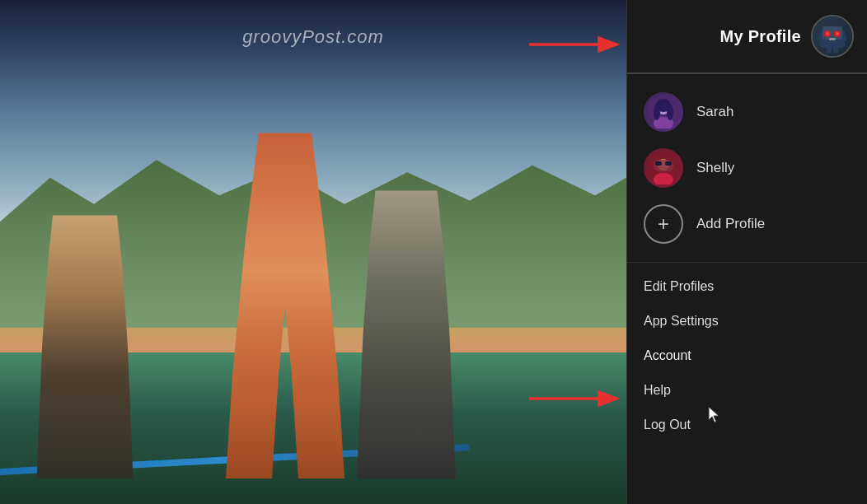  Describe the element at coordinates (730, 224) in the screenshot. I see `add-profile-label: Add Profile` at that location.